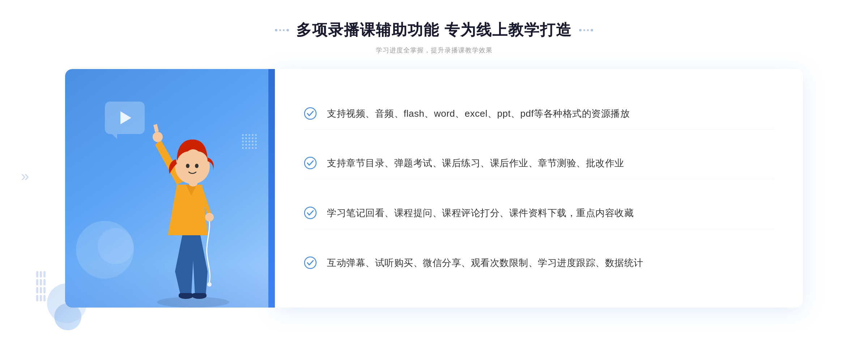 The height and width of the screenshot is (352, 868). I want to click on feature-text-1: 支持视频、音频、flash、word、excel、ppt、pdf等各种格式的资源…, so click(478, 114).